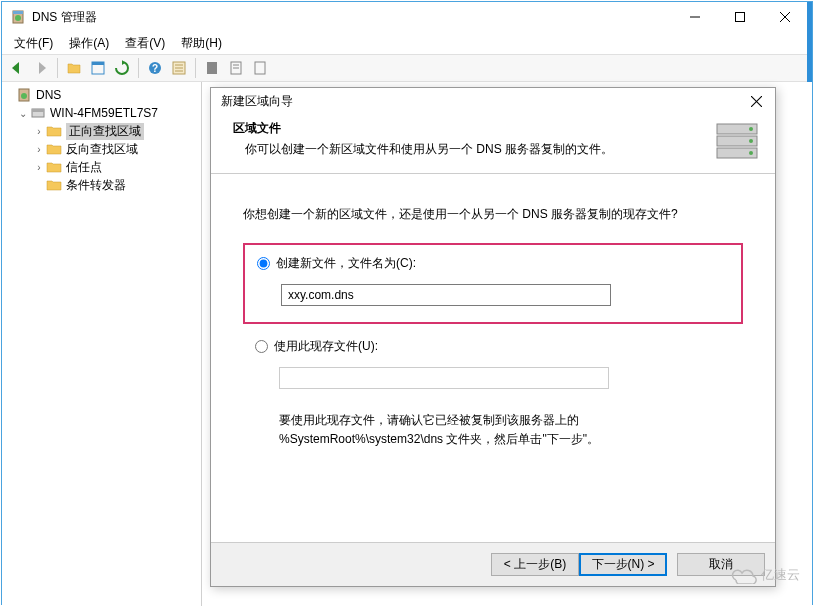 The height and width of the screenshot is (606, 814). Describe the element at coordinates (145, 44) in the screenshot. I see `menu-view: 查看(V)` at that location.